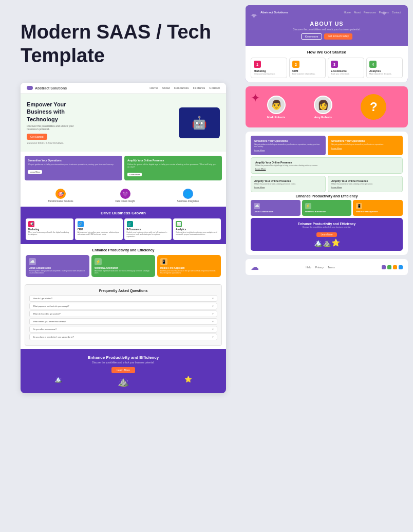 The width and height of the screenshot is (413, 532). I want to click on growth-card-marketing: 📢 Marketing Meet your business goals wit…, so click(49, 229).